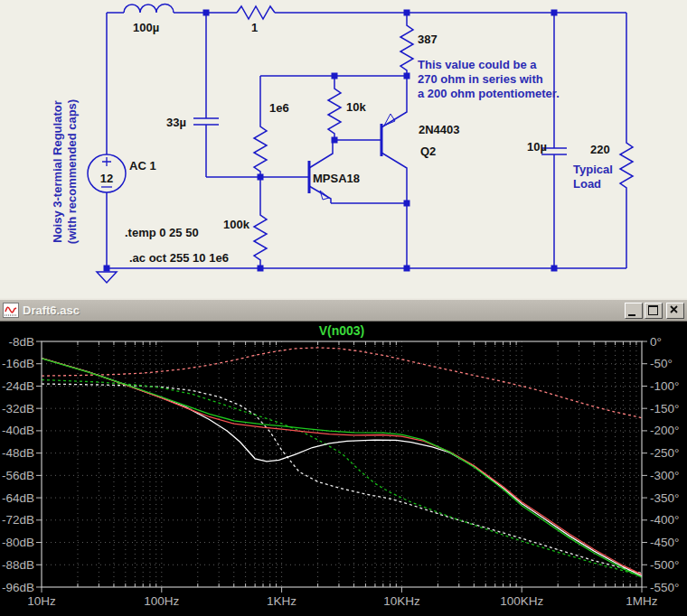 This screenshot has width=687, height=616. What do you see at coordinates (664, 520) in the screenshot?
I see `y-right-tick-label: -400°` at bounding box center [664, 520].